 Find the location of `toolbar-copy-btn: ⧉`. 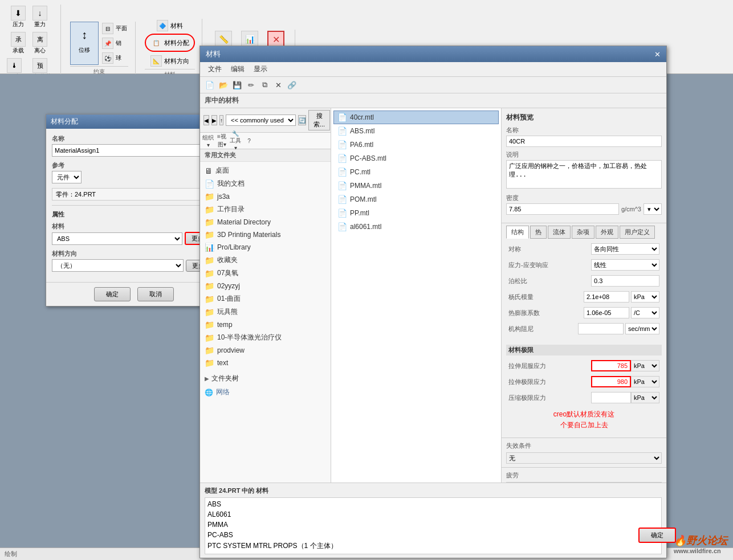

toolbar-copy-btn: ⧉ is located at coordinates (264, 85).